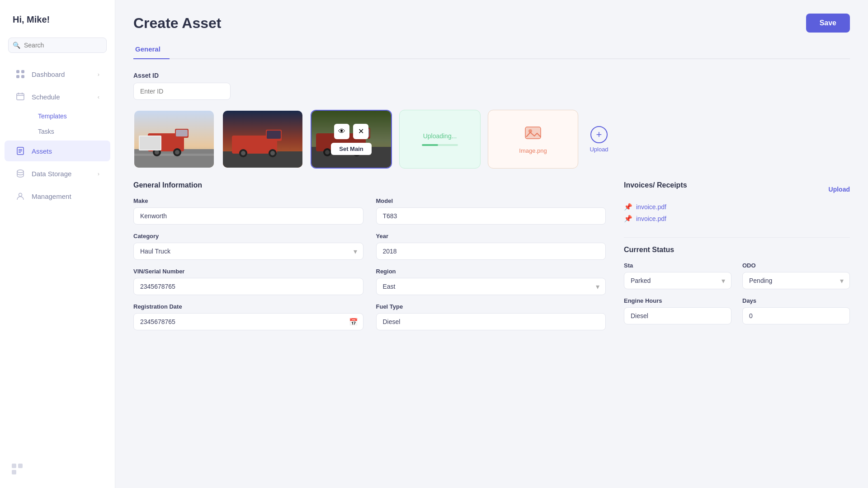 This screenshot has height=488, width=868. Describe the element at coordinates (599, 149) in the screenshot. I see `upload-label: Upload` at that location.